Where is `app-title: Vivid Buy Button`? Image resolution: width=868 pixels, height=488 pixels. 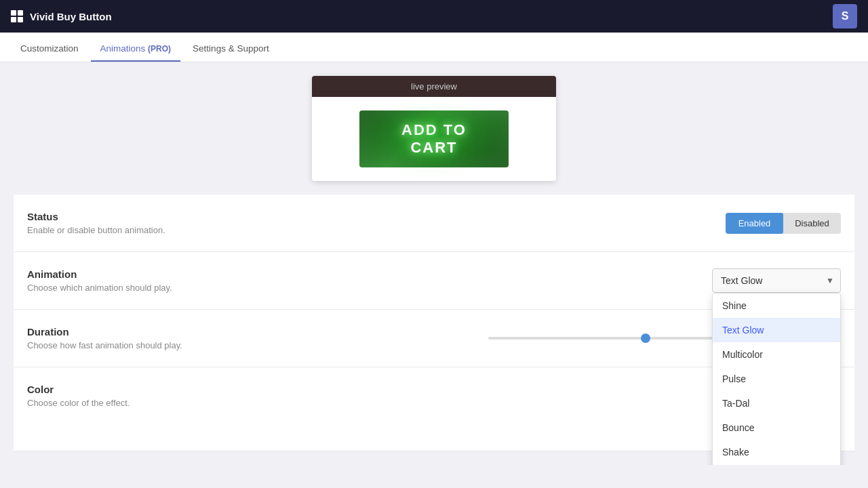 app-title: Vivid Buy Button is located at coordinates (71, 16).